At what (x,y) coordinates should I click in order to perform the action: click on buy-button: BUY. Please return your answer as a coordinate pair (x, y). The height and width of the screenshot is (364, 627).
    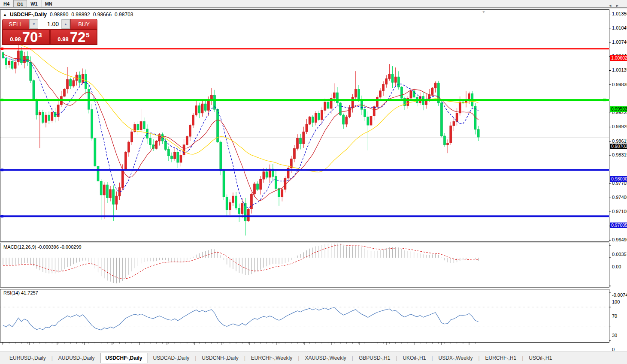
    Looking at the image, I should click on (84, 24).